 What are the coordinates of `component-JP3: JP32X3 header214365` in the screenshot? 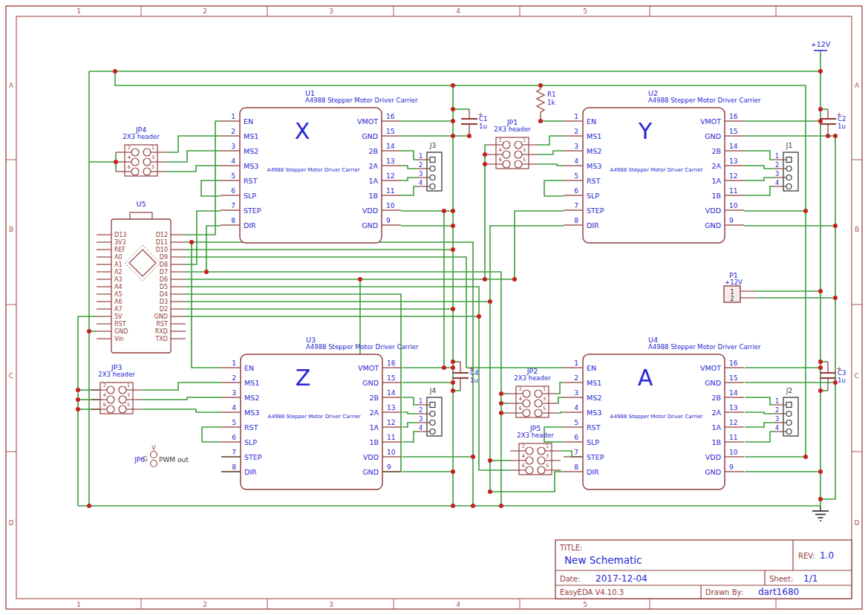 It's located at (117, 388).